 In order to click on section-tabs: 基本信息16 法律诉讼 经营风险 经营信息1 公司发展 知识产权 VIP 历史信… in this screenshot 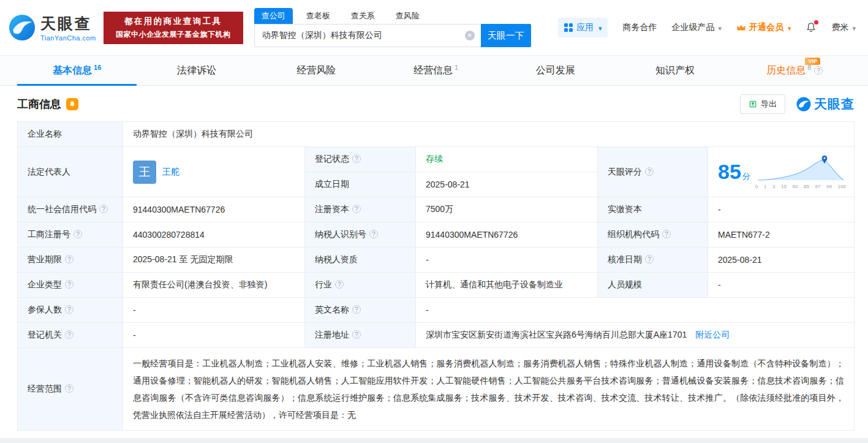, I will do `click(434, 70)`.